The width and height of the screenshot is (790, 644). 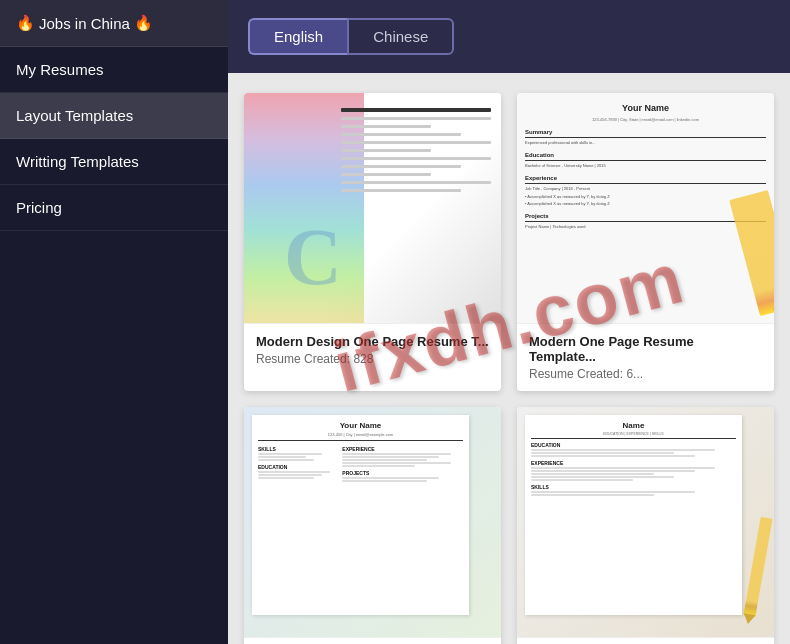 I want to click on paper-section-skills-4: SKILLS, so click(x=634, y=487).